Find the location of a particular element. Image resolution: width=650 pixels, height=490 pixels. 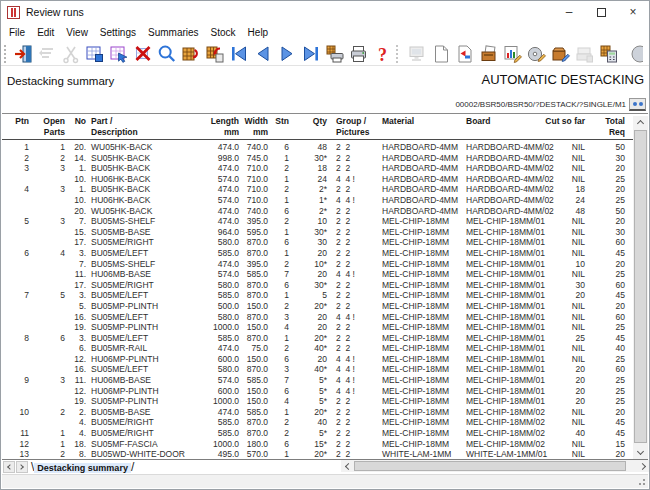

table-row: 643.BU05ME/LEFT585.0870.01202 2MEL-CHIP-… is located at coordinates (318, 254).